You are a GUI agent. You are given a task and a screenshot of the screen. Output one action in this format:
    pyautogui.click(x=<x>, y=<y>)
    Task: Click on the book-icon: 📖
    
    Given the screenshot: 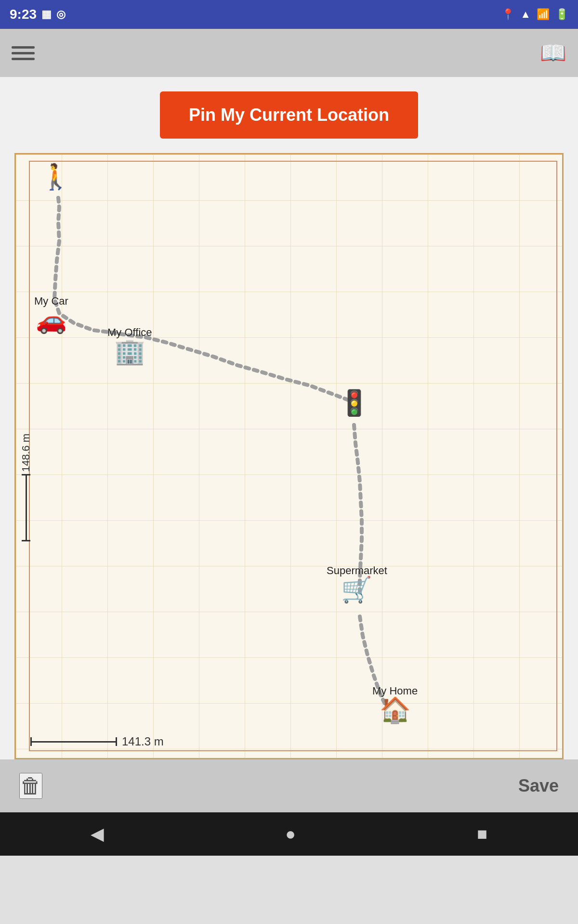 What is the action you would take?
    pyautogui.click(x=553, y=53)
    